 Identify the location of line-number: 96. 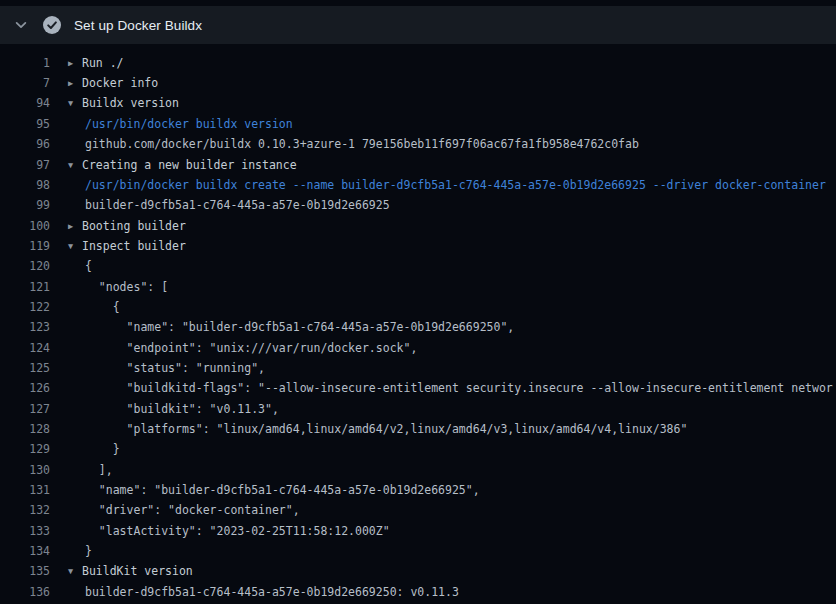
(25, 144).